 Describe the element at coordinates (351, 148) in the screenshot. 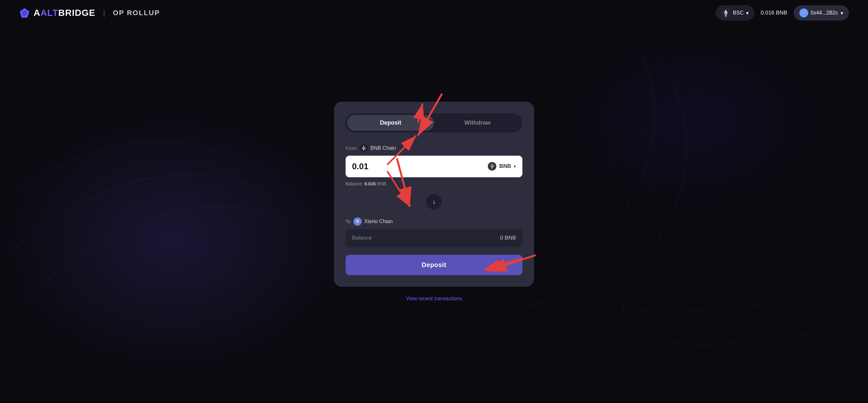

I see `from-label-text: From` at that location.